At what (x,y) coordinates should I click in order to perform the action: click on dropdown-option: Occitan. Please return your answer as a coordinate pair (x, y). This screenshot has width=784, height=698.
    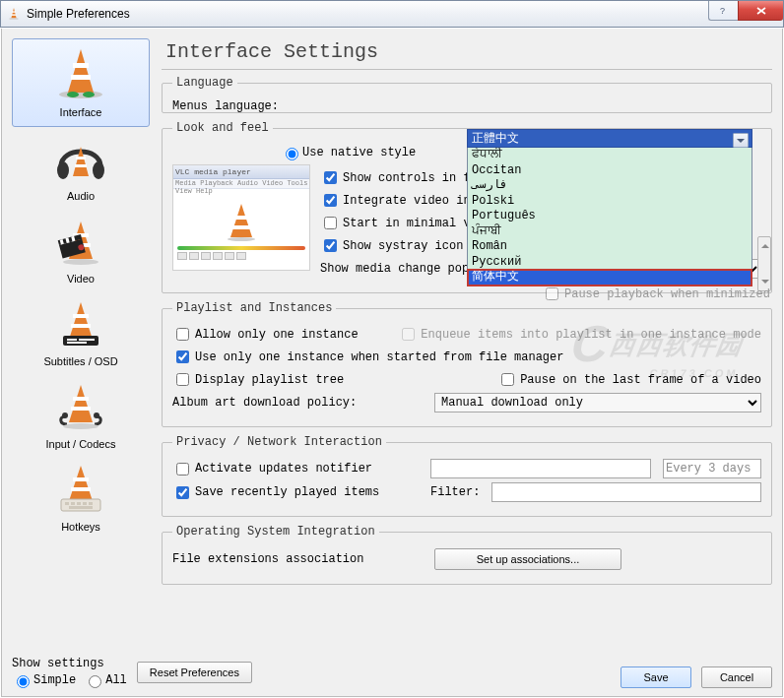
    Looking at the image, I should click on (610, 171).